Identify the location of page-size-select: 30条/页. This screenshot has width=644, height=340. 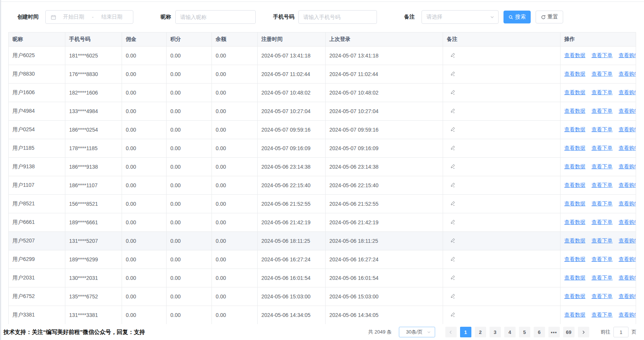
(417, 332).